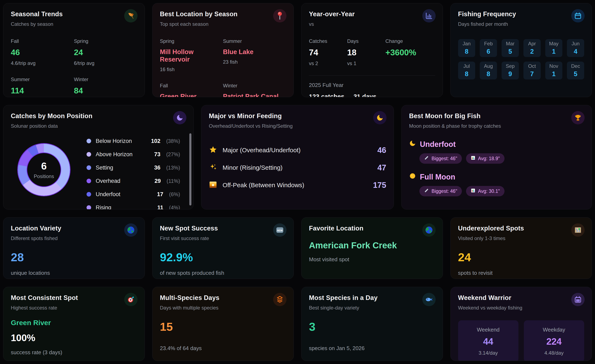  What do you see at coordinates (190, 169) in the screenshot?
I see `legend-scrollbar` at bounding box center [190, 169].